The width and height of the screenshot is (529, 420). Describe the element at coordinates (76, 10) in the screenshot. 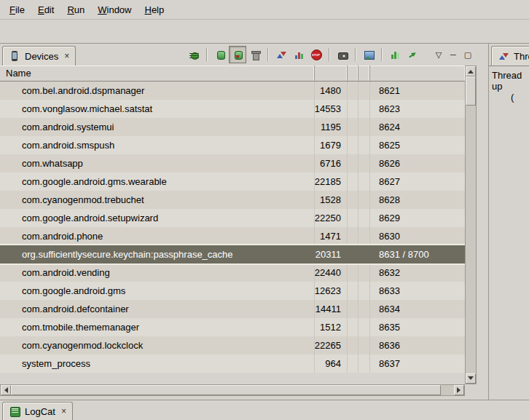

I see `menu-run: Run` at that location.